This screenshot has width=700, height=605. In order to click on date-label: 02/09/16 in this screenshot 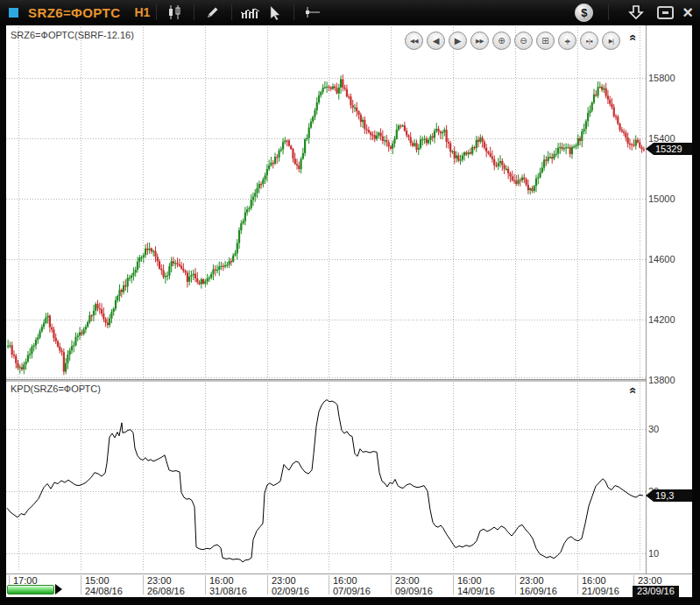, I will do `click(291, 591)`.